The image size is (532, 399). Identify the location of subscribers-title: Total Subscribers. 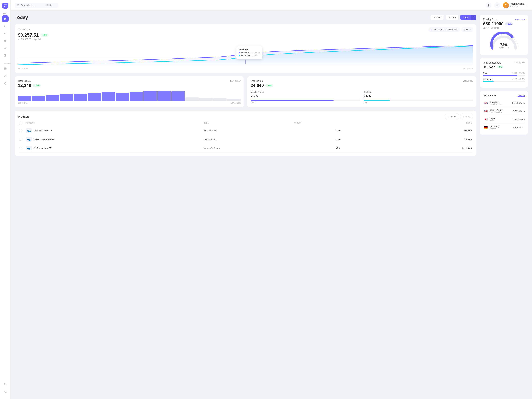
(492, 63).